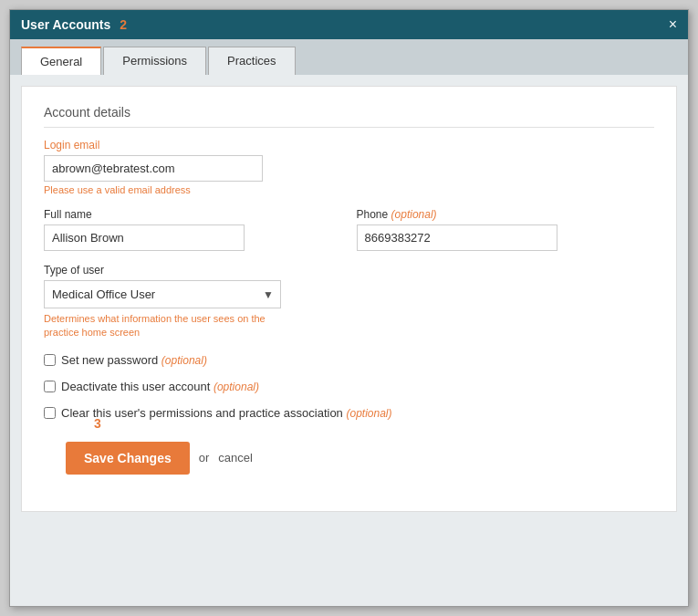 This screenshot has width=698, height=616. Describe the element at coordinates (505, 230) in the screenshot. I see `phone-group: Phone (optional)` at that location.